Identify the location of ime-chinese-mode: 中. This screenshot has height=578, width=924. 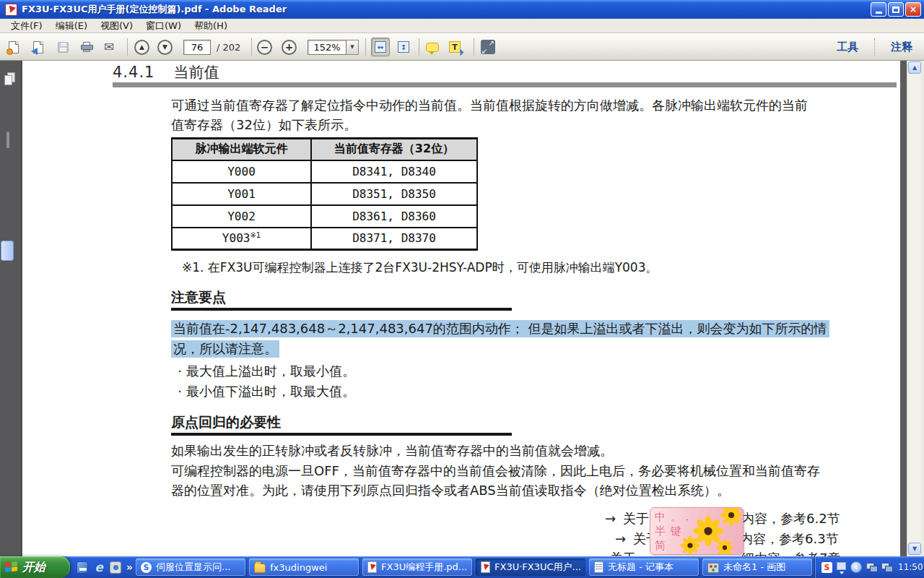
(663, 517).